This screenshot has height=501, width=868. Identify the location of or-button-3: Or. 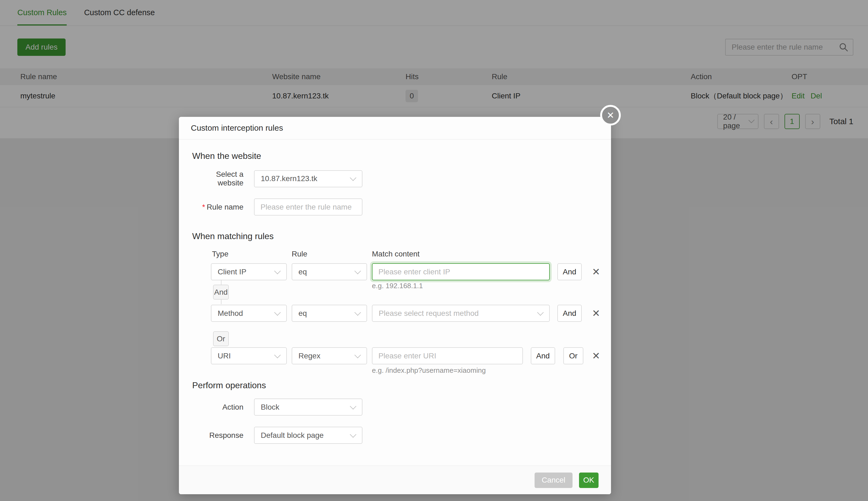
(573, 356).